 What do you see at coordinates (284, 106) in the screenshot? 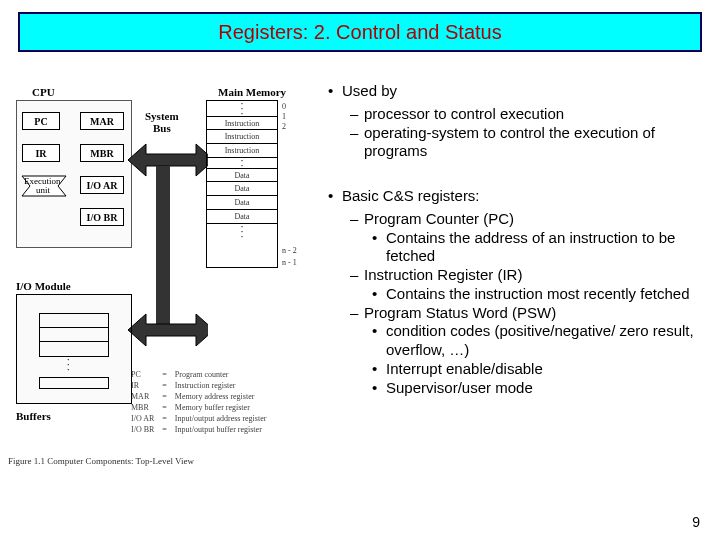
I see `mem-idx-0: 0` at bounding box center [284, 106].